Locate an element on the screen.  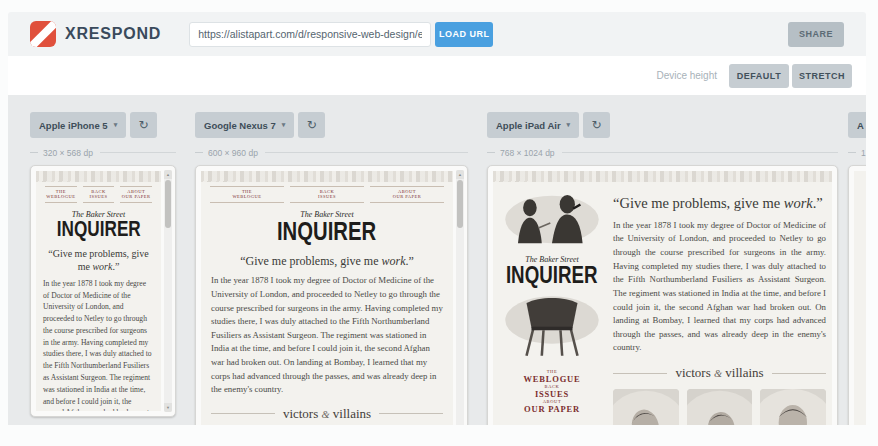
device-select-label: A is located at coordinates (860, 126).